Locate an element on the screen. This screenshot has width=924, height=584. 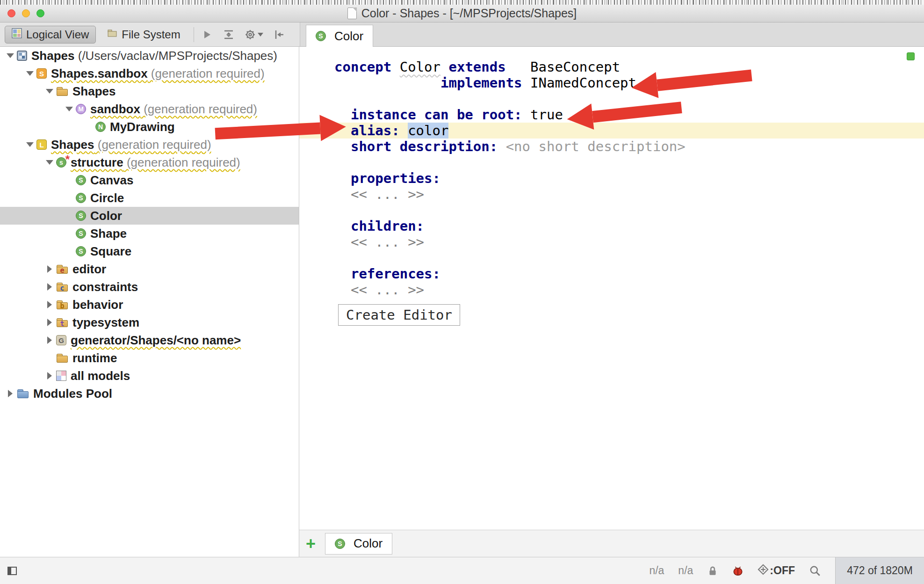
folder-b-icon: b is located at coordinates (62, 305).